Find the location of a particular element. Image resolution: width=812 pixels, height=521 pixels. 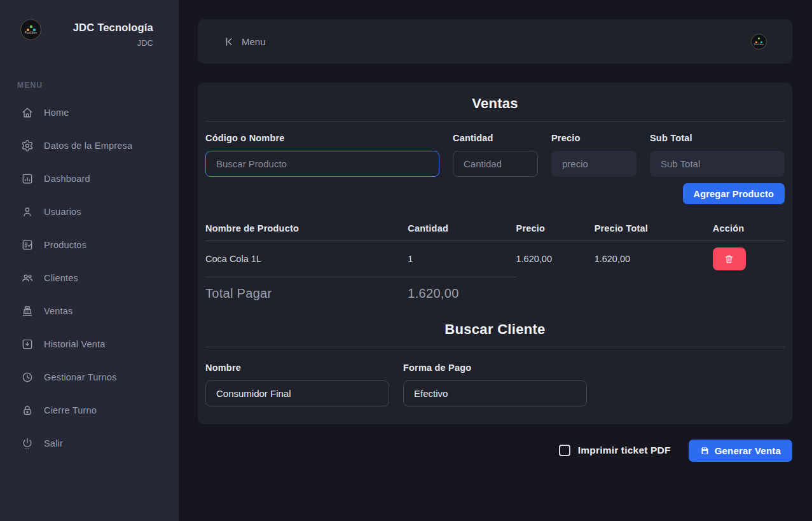

print-ticket-option: Imprimir ticket PDF is located at coordinates (615, 450).